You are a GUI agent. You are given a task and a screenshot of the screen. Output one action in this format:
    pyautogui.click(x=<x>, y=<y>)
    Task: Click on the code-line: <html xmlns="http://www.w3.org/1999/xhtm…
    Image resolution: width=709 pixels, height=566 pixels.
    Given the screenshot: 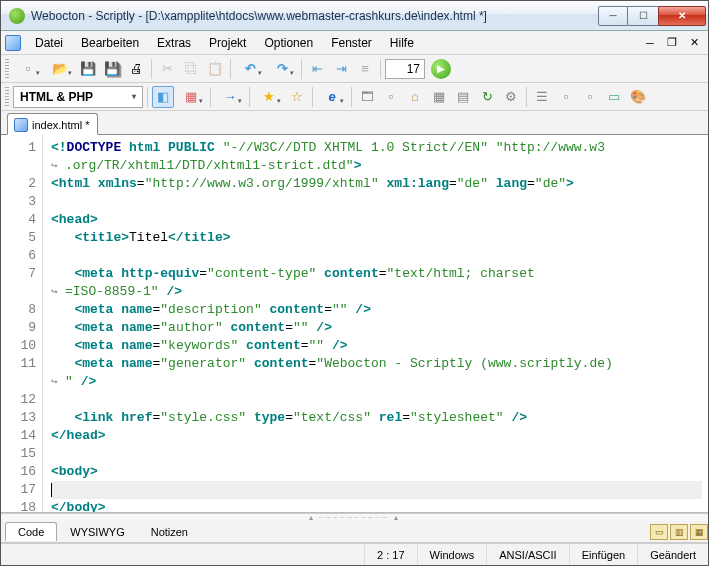 What is the action you would take?
    pyautogui.click(x=376, y=184)
    